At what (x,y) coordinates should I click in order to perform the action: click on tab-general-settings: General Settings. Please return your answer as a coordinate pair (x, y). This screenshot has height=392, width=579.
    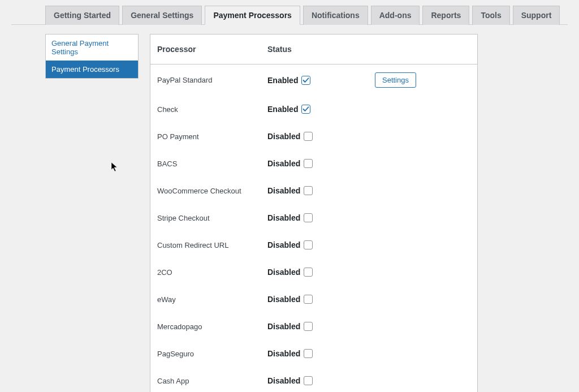
    Looking at the image, I should click on (162, 15).